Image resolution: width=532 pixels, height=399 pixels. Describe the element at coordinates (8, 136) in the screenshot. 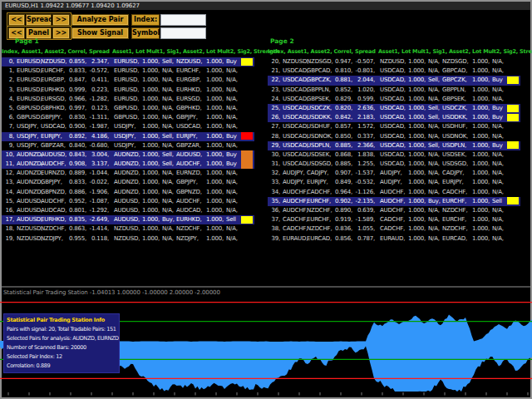

I see `table-cell: 8,` at that location.